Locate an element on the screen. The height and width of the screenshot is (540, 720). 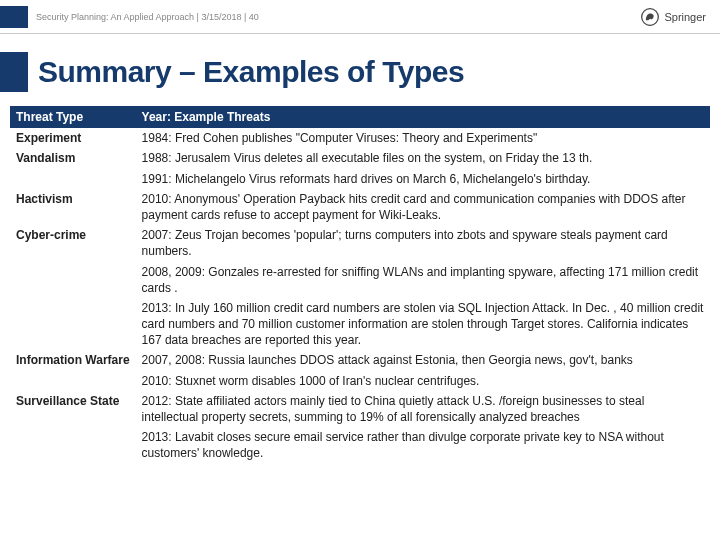
threat-label: Cyber-crime is located at coordinates (73, 243).